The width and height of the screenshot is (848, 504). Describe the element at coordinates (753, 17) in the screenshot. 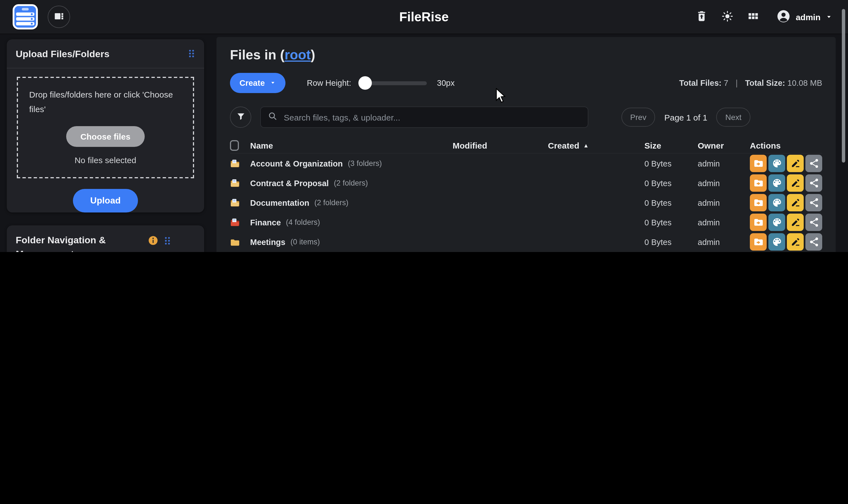

I see `apps-grid-button` at that location.